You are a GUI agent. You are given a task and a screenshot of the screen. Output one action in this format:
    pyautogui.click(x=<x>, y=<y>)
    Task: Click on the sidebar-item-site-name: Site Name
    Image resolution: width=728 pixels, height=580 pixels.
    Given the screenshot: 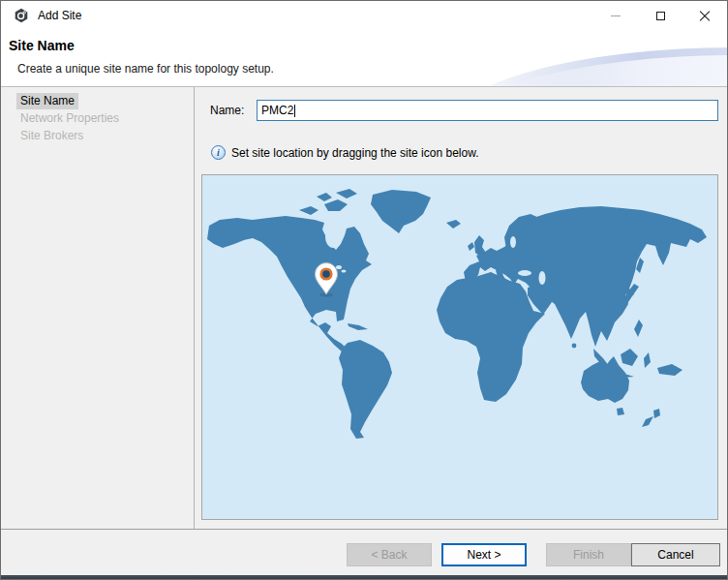 What is the action you would take?
    pyautogui.click(x=47, y=101)
    